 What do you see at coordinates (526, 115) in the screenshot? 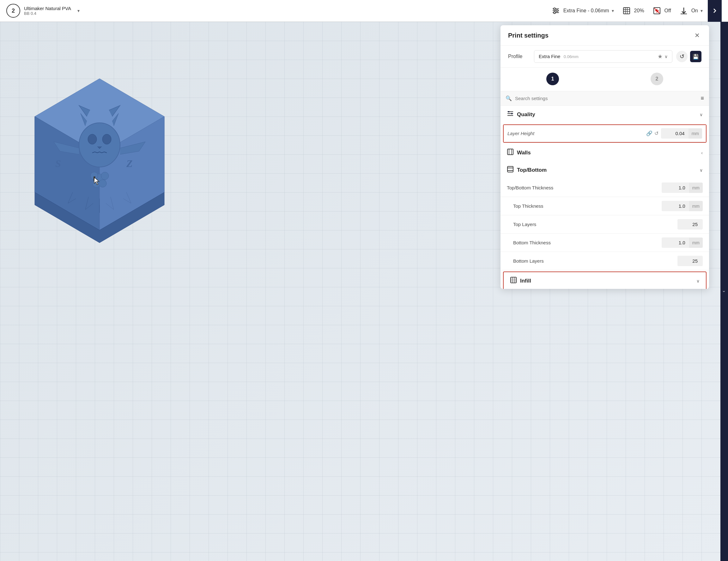
I see `quality-section-title: Quality` at bounding box center [526, 115].